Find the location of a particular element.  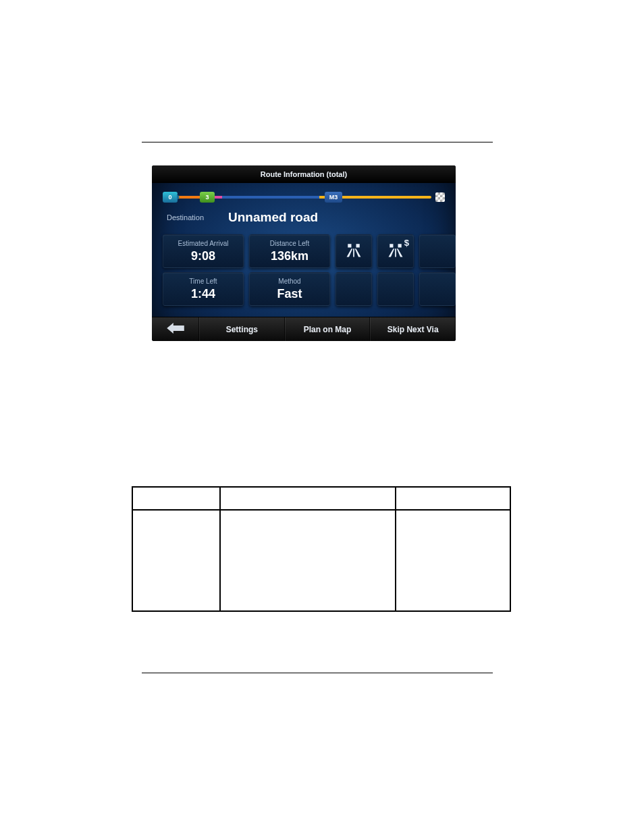

tile-distance-left: Distance Left 136km is located at coordinates (290, 251).